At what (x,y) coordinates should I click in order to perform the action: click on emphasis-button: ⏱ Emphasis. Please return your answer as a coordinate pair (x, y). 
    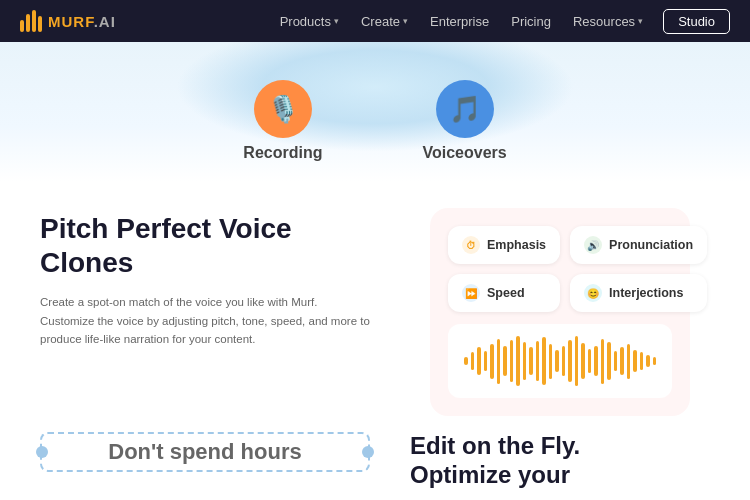
    Looking at the image, I should click on (504, 245).